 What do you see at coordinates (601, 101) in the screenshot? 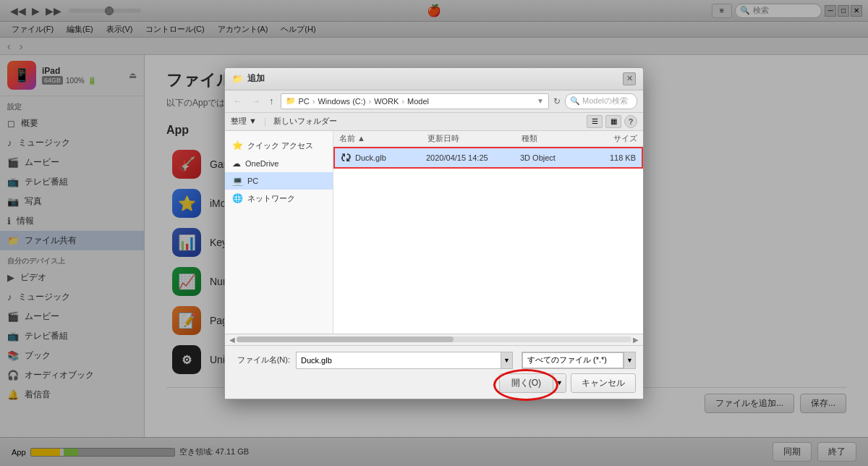
I see `dialog-search-box: 🔍 Modelの検索` at bounding box center [601, 101].